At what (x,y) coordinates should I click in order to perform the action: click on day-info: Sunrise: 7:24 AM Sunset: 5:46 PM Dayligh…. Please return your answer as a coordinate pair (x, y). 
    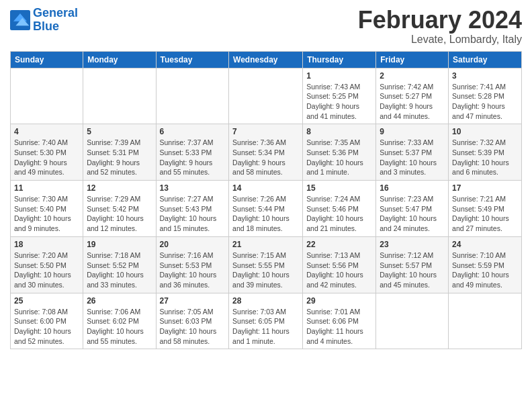
    Looking at the image, I should click on (339, 214).